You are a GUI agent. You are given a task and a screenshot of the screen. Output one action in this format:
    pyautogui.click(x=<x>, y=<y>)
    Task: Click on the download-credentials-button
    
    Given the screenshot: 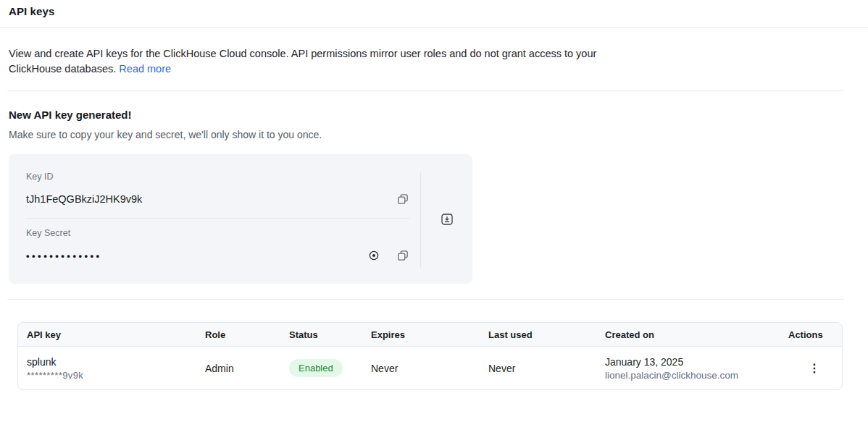 What is the action you would take?
    pyautogui.click(x=447, y=219)
    